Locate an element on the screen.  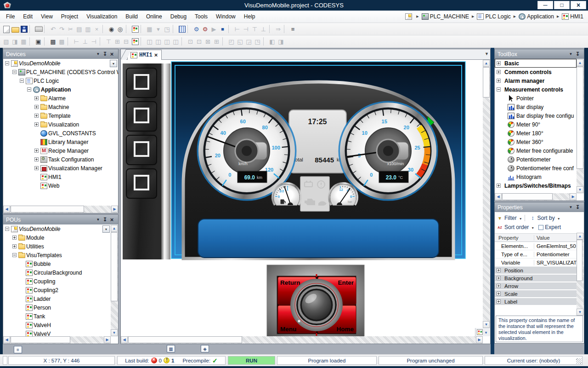
toolbox-item: Meter free configurable is located at coordinates (536, 151).